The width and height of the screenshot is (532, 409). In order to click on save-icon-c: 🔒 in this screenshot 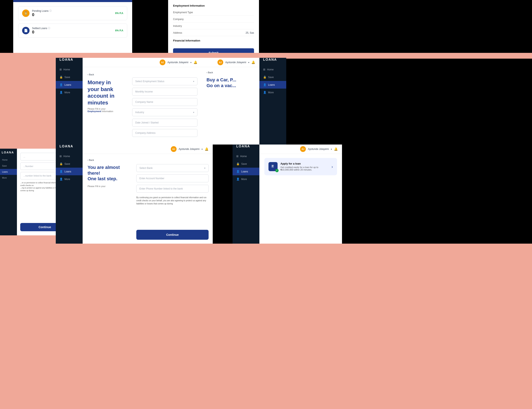, I will do `click(61, 77)`.